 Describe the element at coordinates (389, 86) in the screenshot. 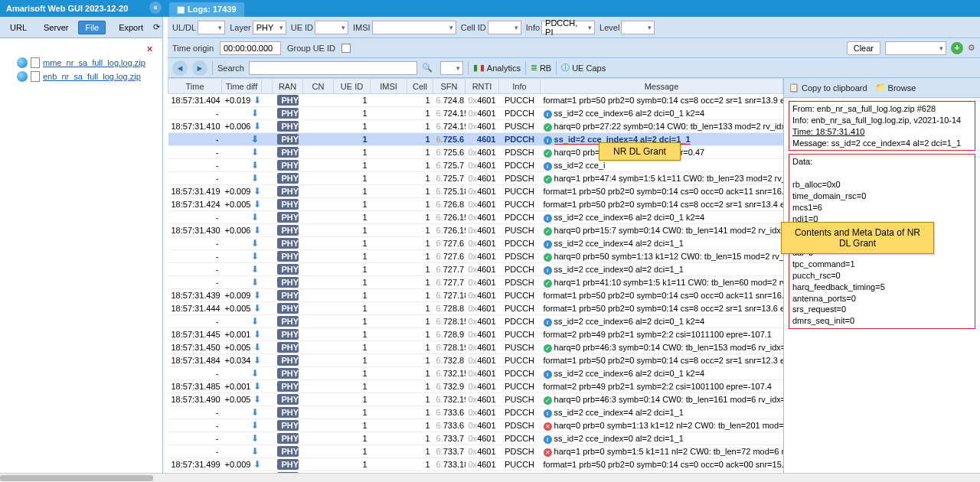

I see `col-header: IMSI` at that location.